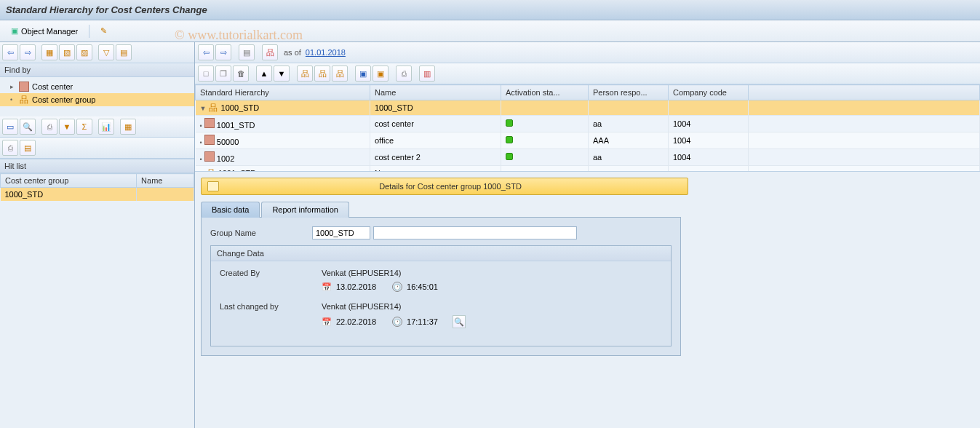 This screenshot has width=980, height=428. What do you see at coordinates (52, 87) in the screenshot?
I see `findby-label: Cost center` at bounding box center [52, 87].